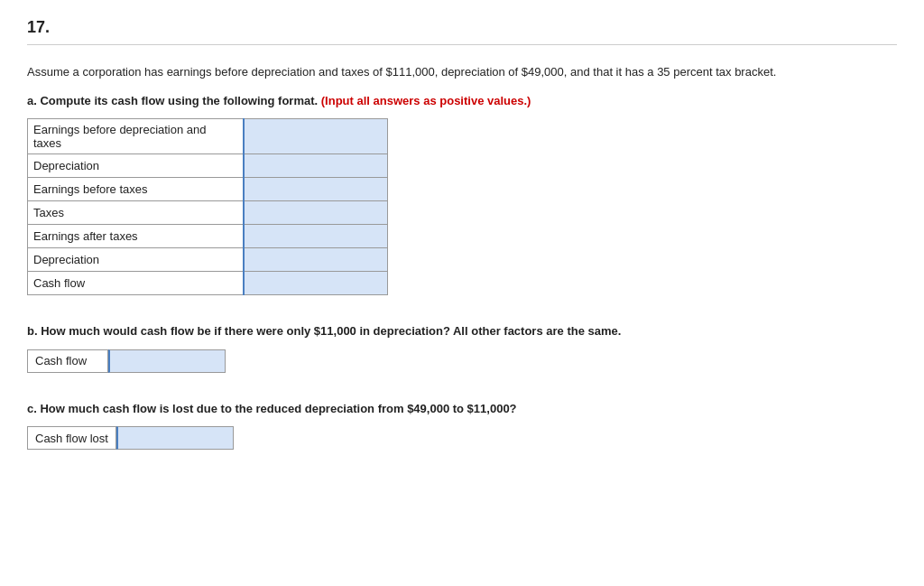  What do you see at coordinates (135, 190) in the screenshot?
I see `row-label-earnings-before-taxes: Earnings before taxes` at bounding box center [135, 190].